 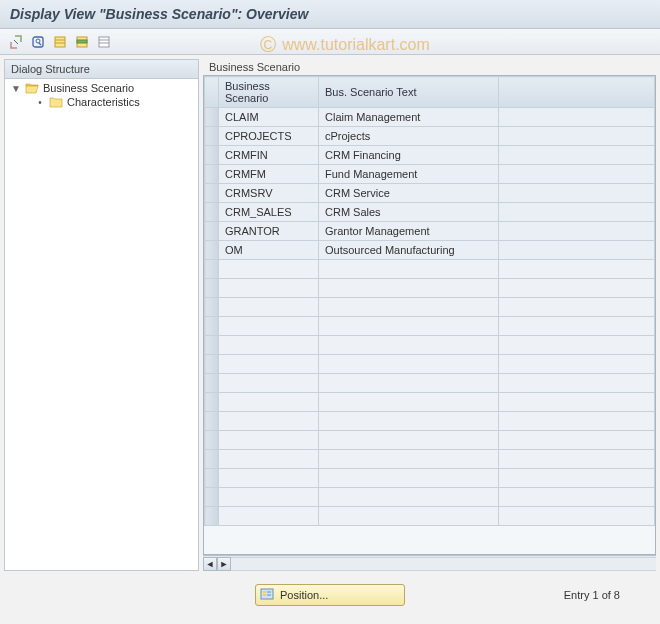 What do you see at coordinates (409, 118) in the screenshot?
I see `cell-text: Claim Management` at bounding box center [409, 118].